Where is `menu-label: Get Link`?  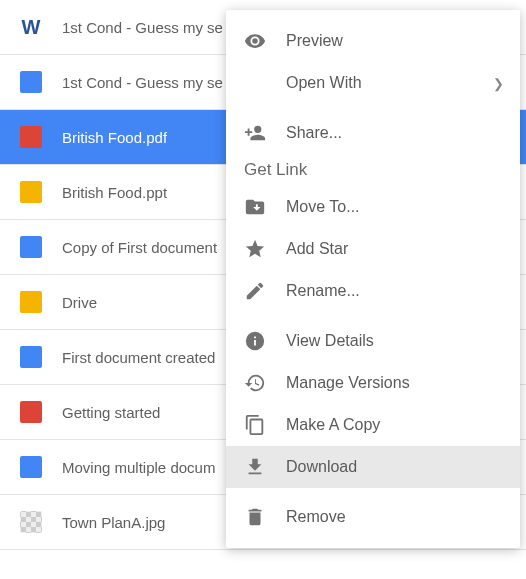 menu-label: Get Link is located at coordinates (276, 170).